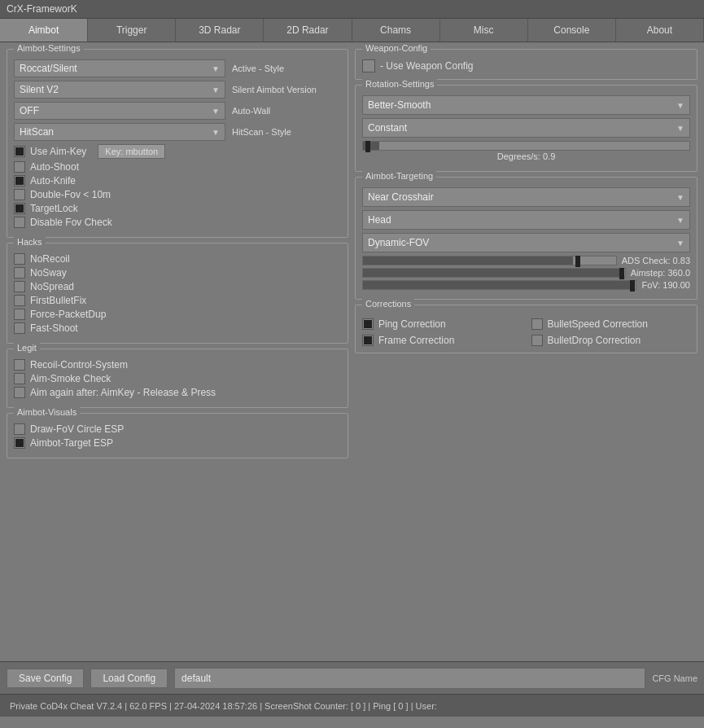 The height and width of the screenshot is (728, 704). I want to click on degrees-slider, so click(526, 146).